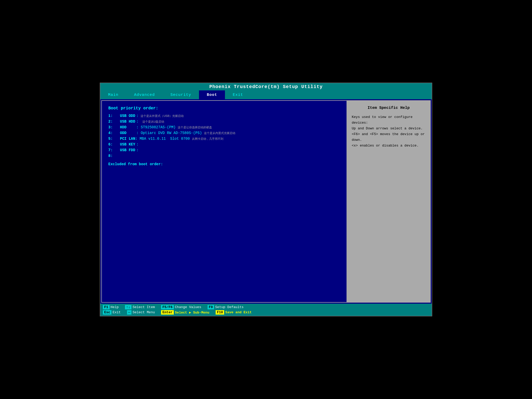 The width and height of the screenshot is (532, 399). I want to click on boot-item-8: 8:, so click(224, 156).